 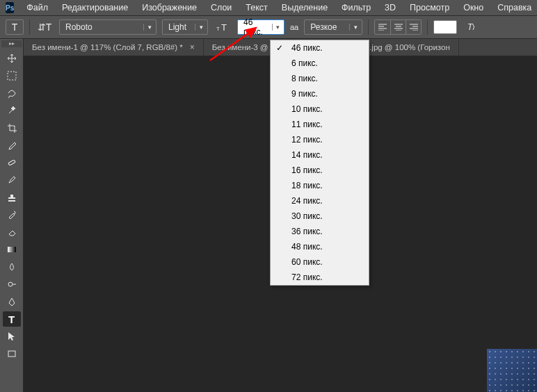 What do you see at coordinates (472, 27) in the screenshot?
I see `warp-text-icon: T` at bounding box center [472, 27].